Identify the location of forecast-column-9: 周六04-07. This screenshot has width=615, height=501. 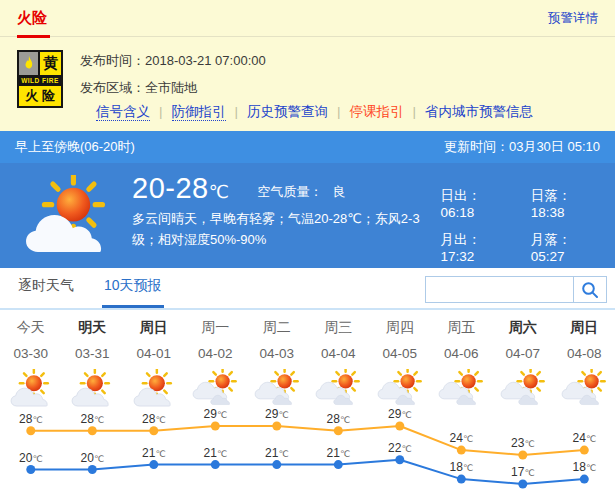
(523, 358).